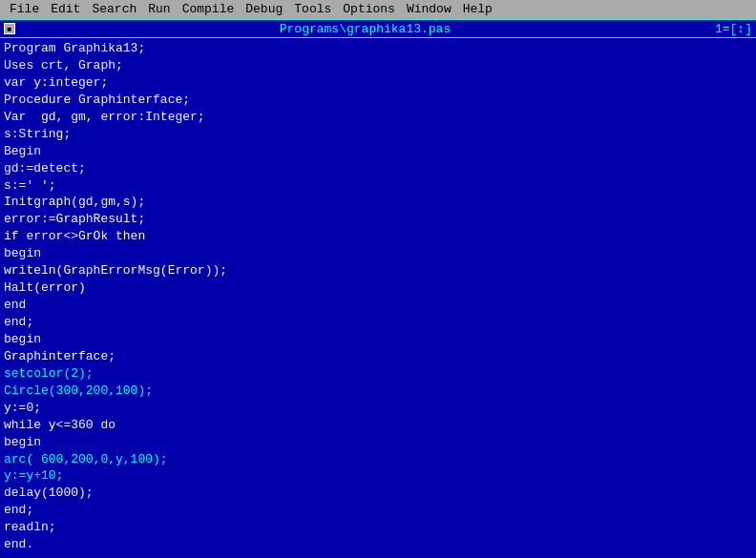 This screenshot has height=558, width=756. I want to click on code-line-10: error:=GraphResult;, so click(378, 219).